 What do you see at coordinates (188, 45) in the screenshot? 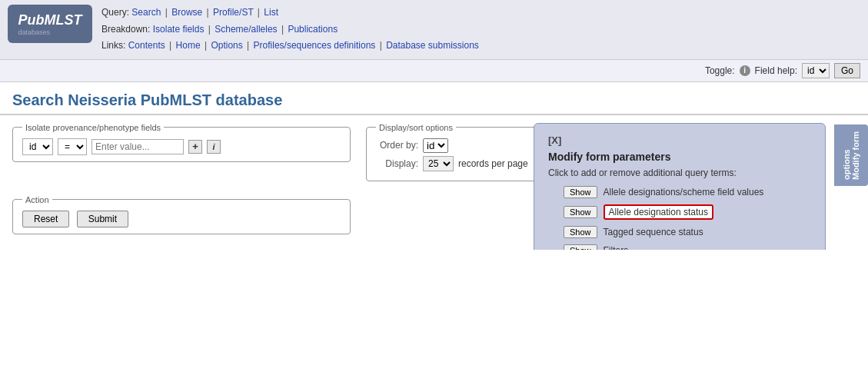
I see `link-home: Home` at bounding box center [188, 45].